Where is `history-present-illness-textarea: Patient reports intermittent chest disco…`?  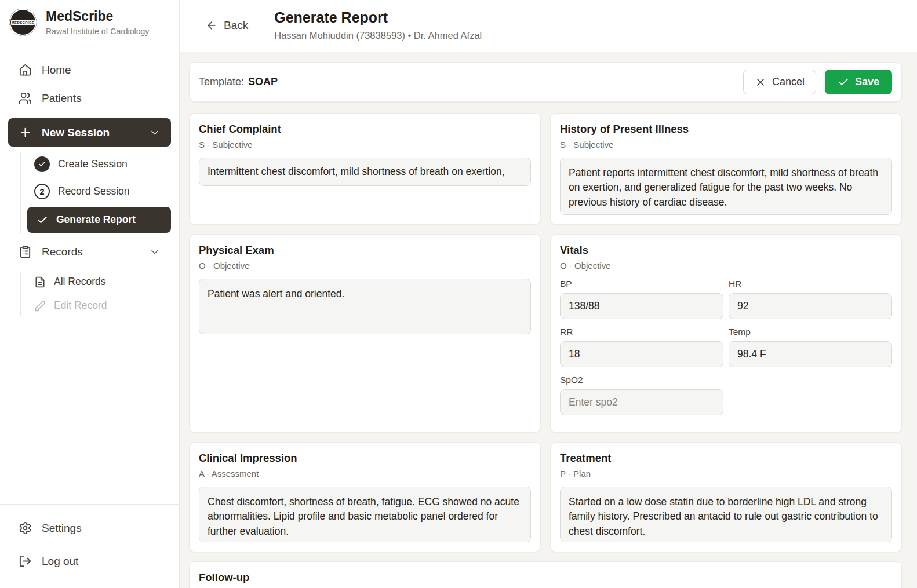
history-present-illness-textarea: Patient reports intermittent chest disco… is located at coordinates (726, 187).